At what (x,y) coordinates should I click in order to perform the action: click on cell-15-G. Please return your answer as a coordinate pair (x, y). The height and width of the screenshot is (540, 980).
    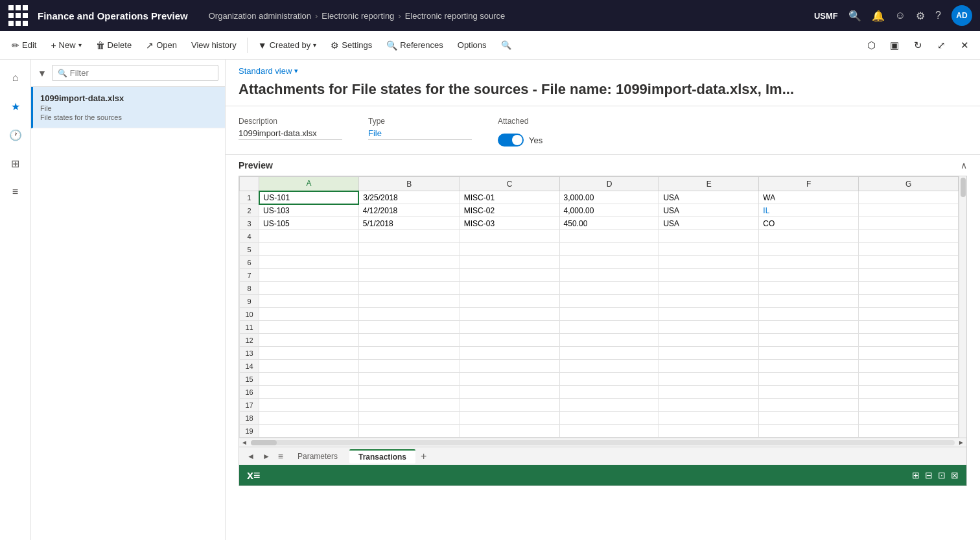
    Looking at the image, I should click on (909, 379).